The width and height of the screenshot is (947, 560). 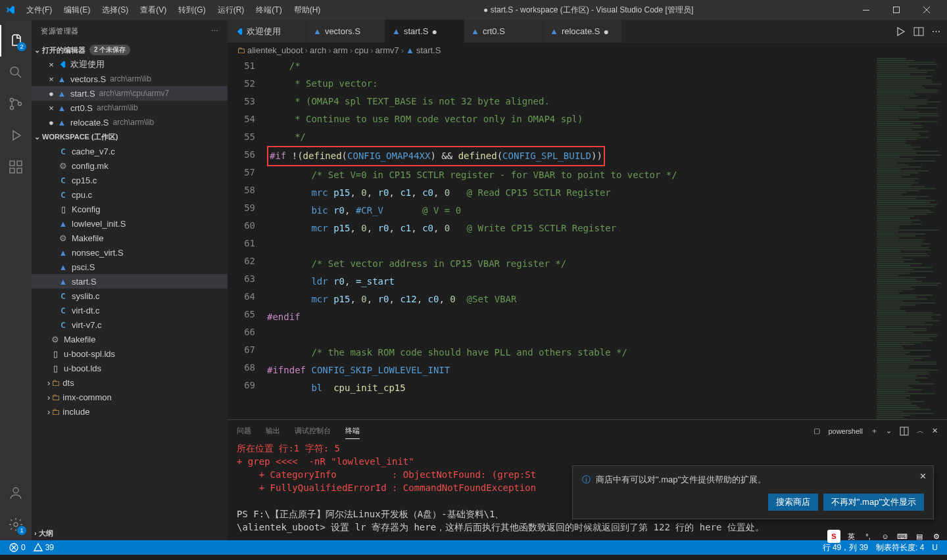 What do you see at coordinates (275, 50) in the screenshot?
I see `breadcrumb-item: alientek_uboot` at bounding box center [275, 50].